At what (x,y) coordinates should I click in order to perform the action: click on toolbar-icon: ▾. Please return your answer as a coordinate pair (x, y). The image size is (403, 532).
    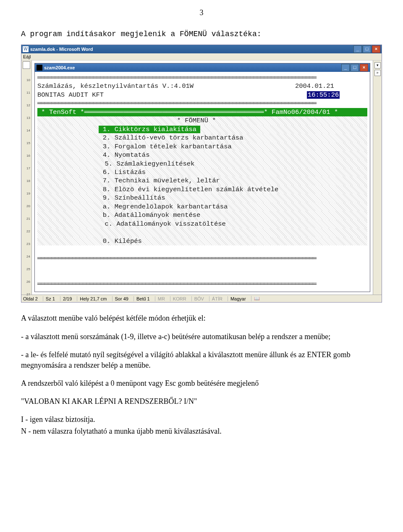
    Looking at the image, I should click on (378, 66).